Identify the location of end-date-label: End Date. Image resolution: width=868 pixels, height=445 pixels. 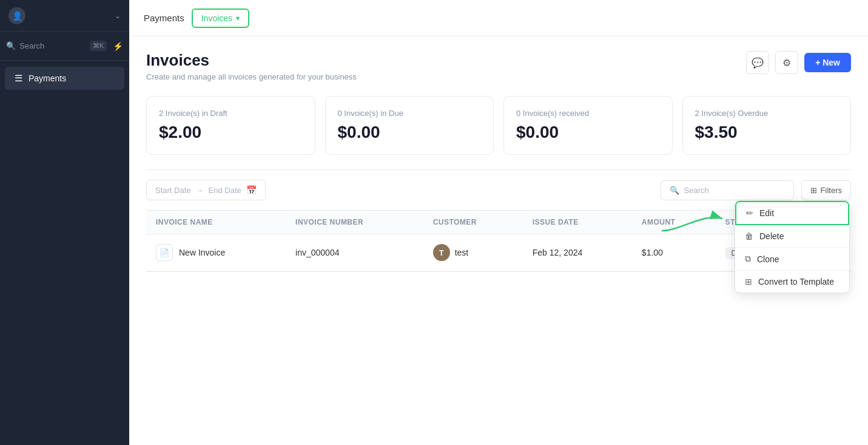
(225, 191).